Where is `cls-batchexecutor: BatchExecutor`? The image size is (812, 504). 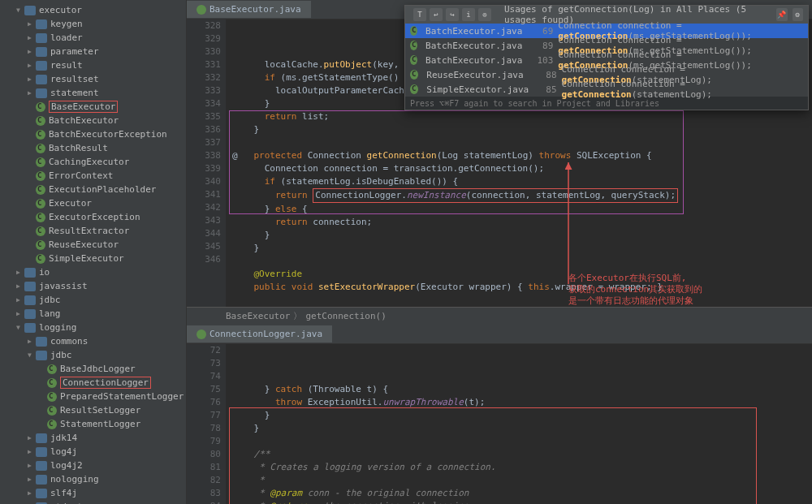 cls-batchexecutor: BatchExecutor is located at coordinates (96, 120).